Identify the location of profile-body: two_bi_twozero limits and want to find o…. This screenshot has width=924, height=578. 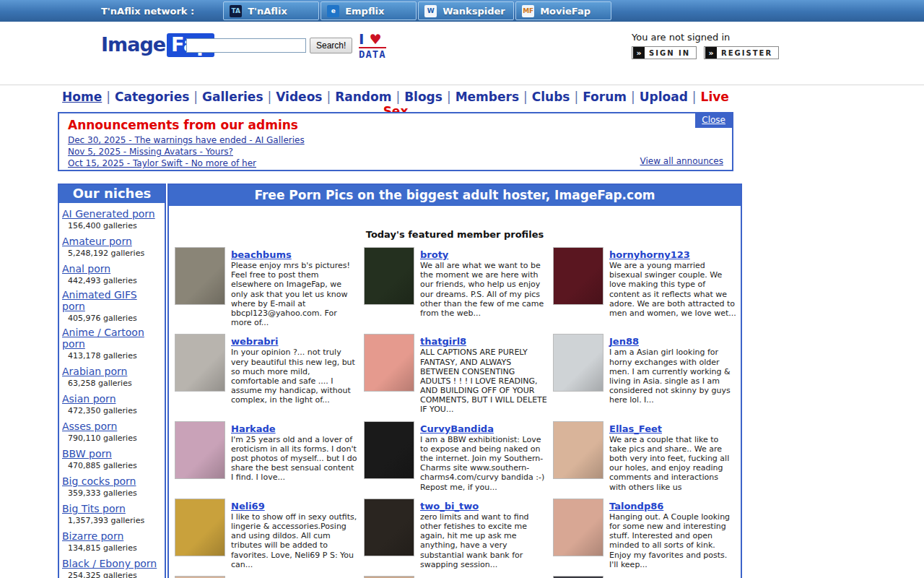
(484, 534).